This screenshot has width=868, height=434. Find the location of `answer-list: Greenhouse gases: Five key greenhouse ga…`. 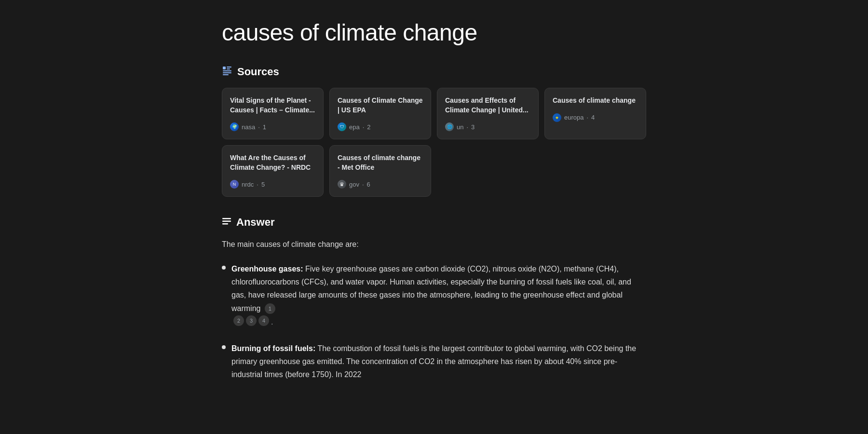

answer-list: Greenhouse gases: Five key greenhouse ga… is located at coordinates (434, 322).